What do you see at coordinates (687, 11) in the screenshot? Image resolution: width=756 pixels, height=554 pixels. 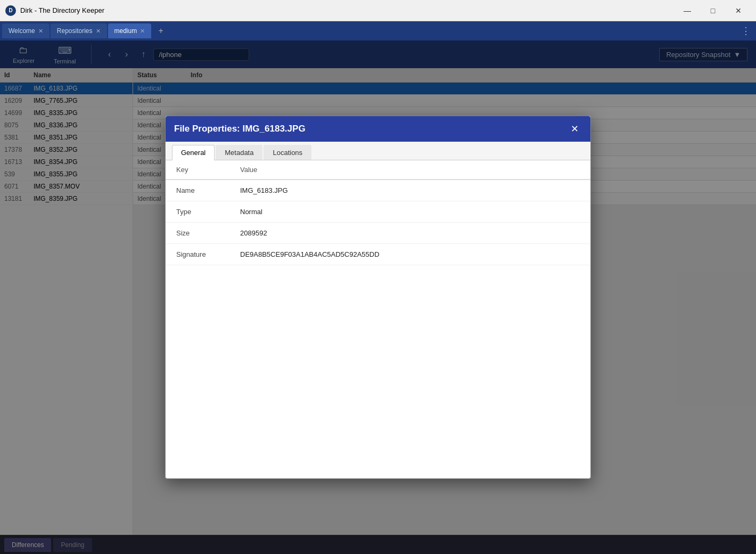 I see `minimize-button: —` at bounding box center [687, 11].